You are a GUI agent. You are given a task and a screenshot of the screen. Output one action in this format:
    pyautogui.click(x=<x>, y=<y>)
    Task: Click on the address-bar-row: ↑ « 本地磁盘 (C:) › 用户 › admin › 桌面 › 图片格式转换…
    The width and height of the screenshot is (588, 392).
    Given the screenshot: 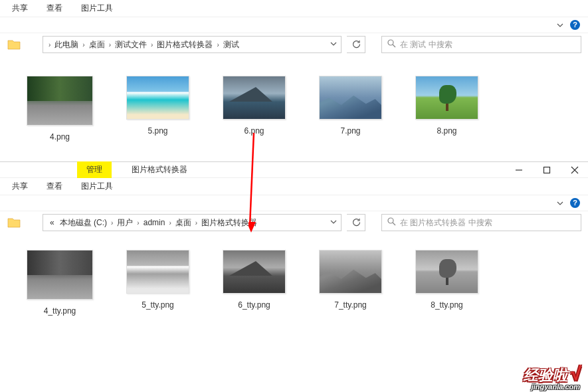 What is the action you would take?
    pyautogui.click(x=294, y=223)
    